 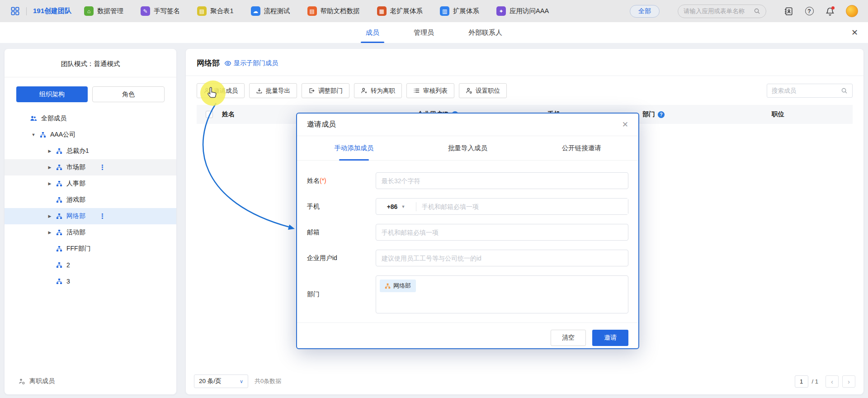 What do you see at coordinates (502, 232) in the screenshot?
I see `email-field` at bounding box center [502, 232].